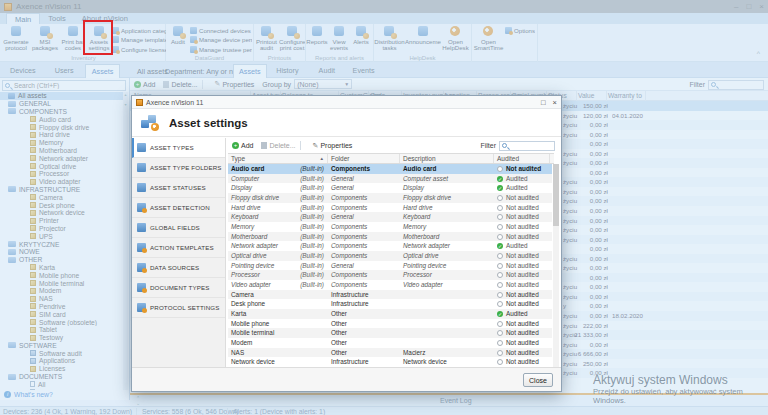 The width and height of the screenshot is (768, 415). What do you see at coordinates (390, 343) in the screenshot?
I see `asset-type-row: ModemOtherNot audited` at bounding box center [390, 343].